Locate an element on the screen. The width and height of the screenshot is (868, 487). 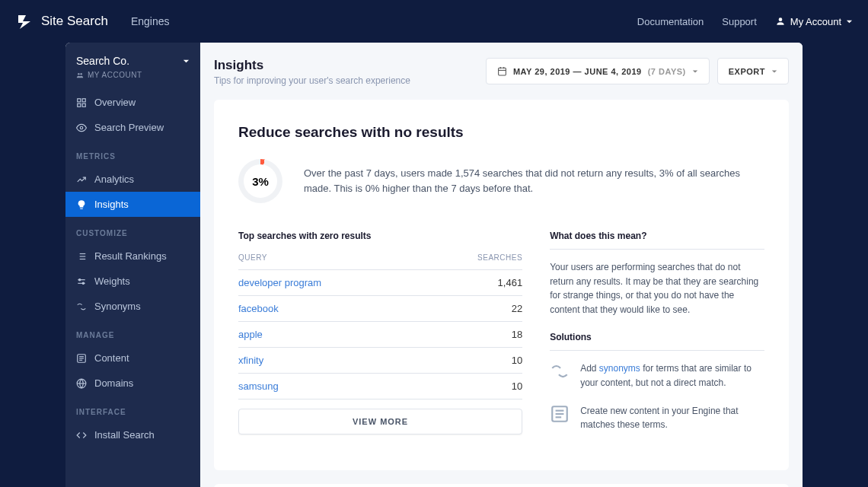
solutions-title: Solutions is located at coordinates (657, 341).